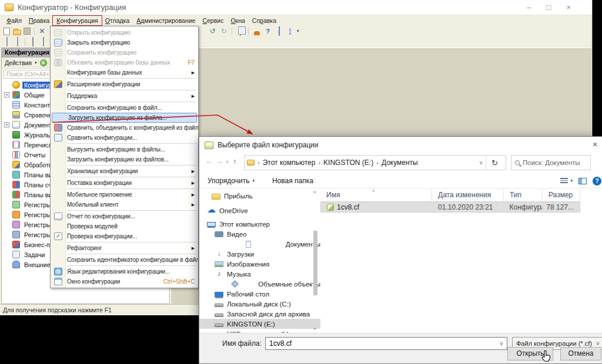 The height and width of the screenshot is (364, 602). I want to click on nav-item: Музыка, so click(260, 274).